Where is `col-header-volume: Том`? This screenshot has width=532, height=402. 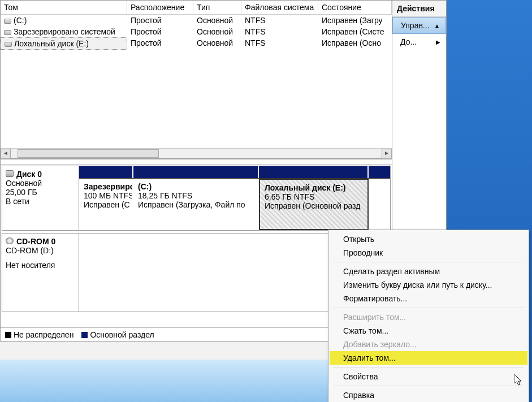
col-header-volume: Том is located at coordinates (64, 7).